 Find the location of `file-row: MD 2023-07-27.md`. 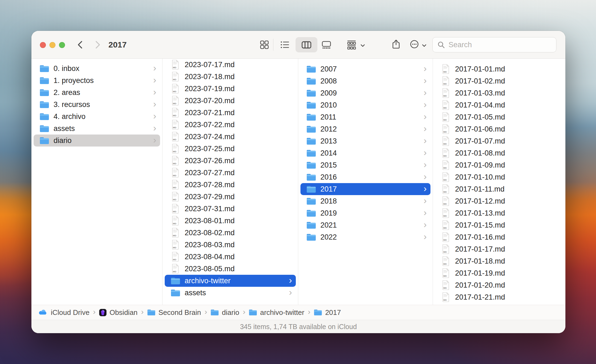

file-row: MD 2023-07-27.md is located at coordinates (230, 173).